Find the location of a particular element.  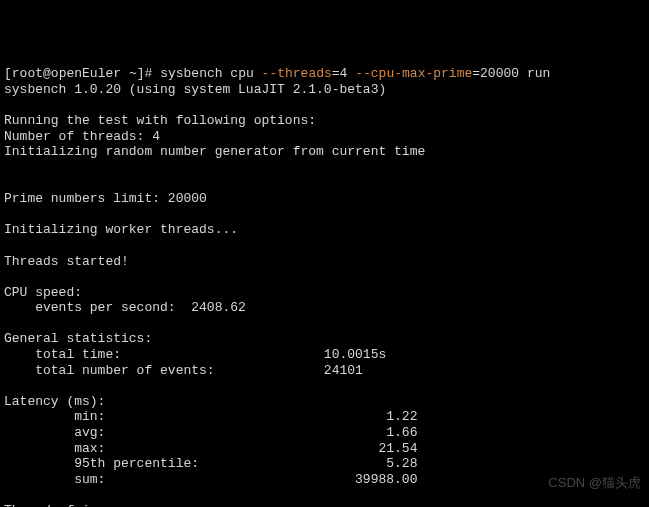

lat-p95-label: 95th percentile: is located at coordinates (195, 464).